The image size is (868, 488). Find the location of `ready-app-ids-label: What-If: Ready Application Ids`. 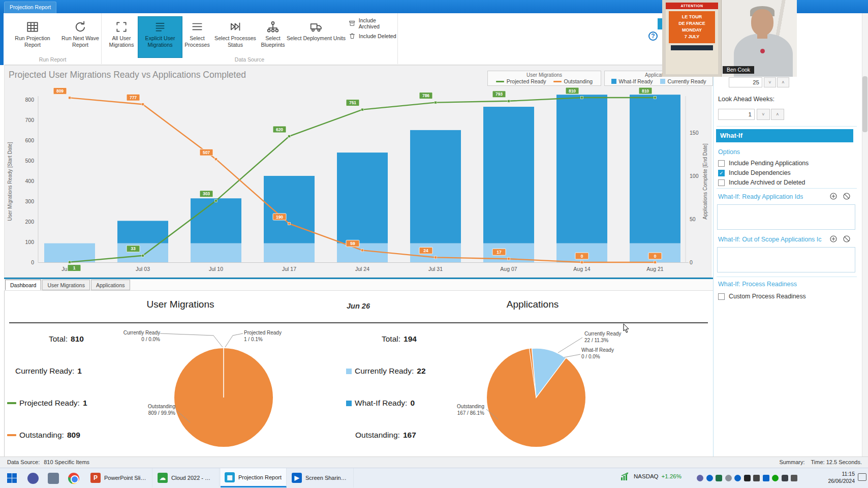

ready-app-ids-label: What-If: Ready Application Ids is located at coordinates (760, 197).